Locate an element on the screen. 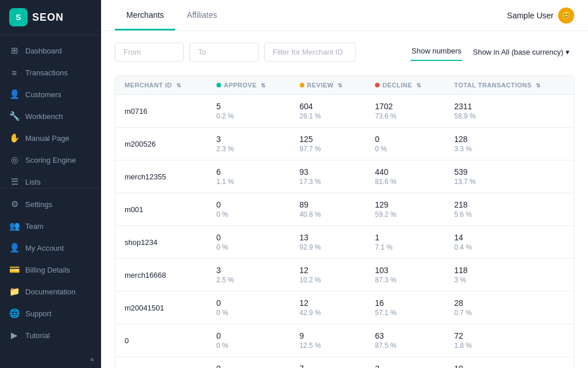  lists-icon: ☰ is located at coordinates (14, 182).